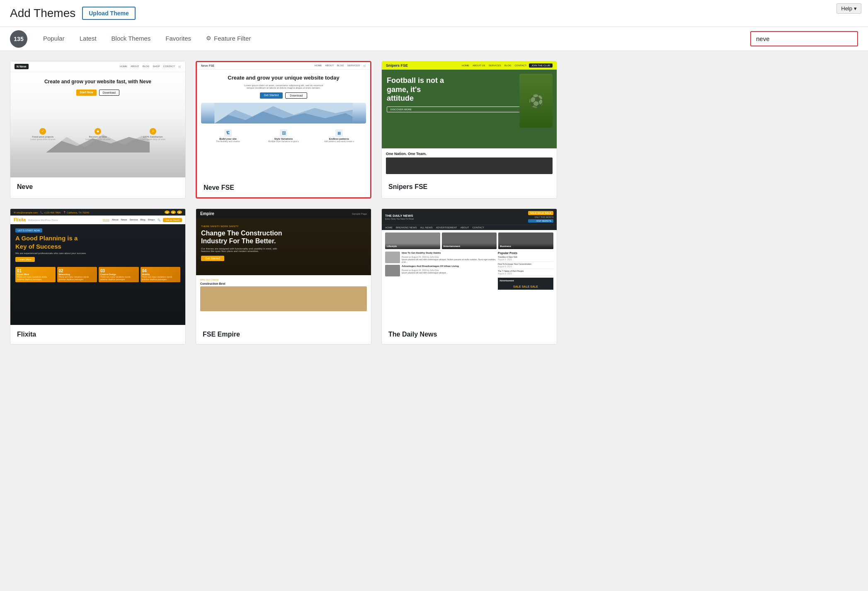  Describe the element at coordinates (856, 8) in the screenshot. I see `help-chevron-icon: ▾` at that location.